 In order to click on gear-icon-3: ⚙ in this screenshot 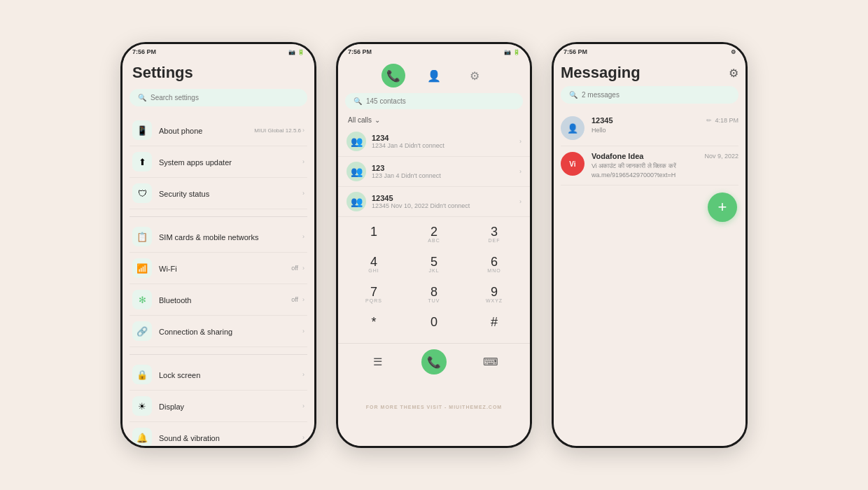, I will do `click(734, 52)`.